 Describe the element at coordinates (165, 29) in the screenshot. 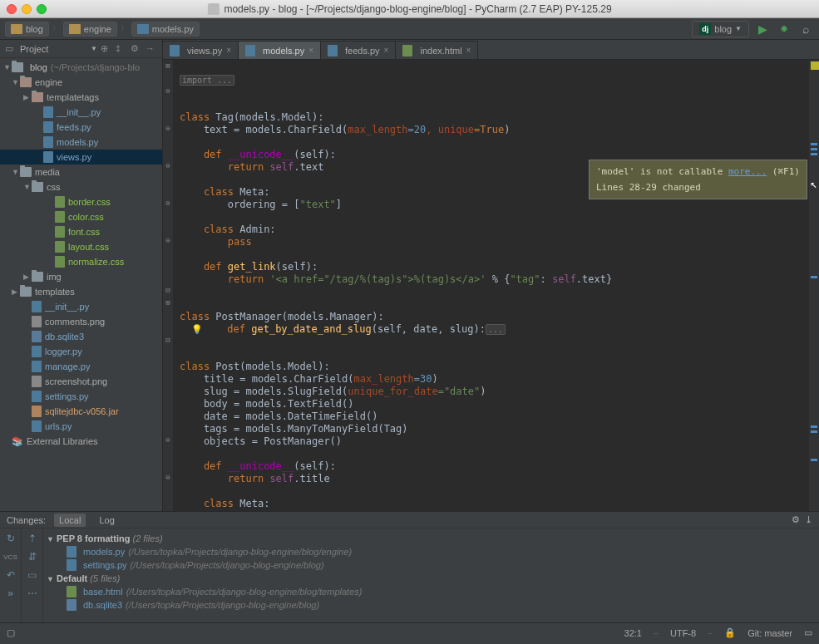

I see `breadcrumb-models: models.py` at that location.